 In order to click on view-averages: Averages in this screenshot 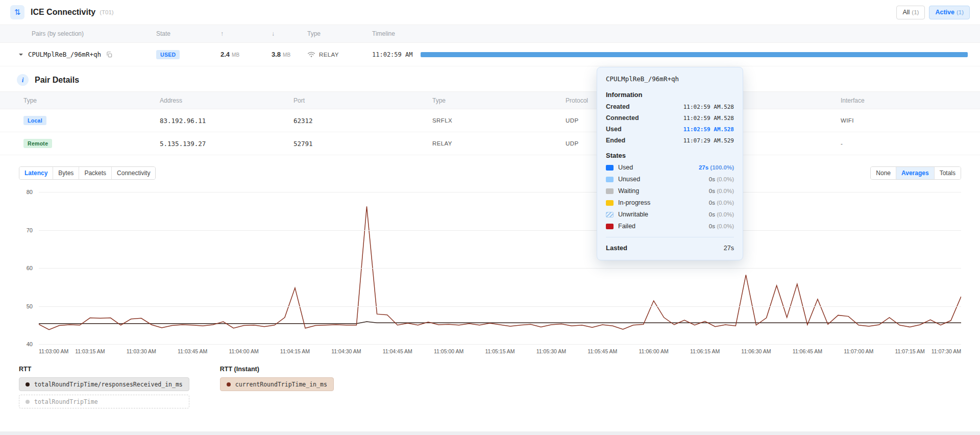, I will do `click(916, 173)`.